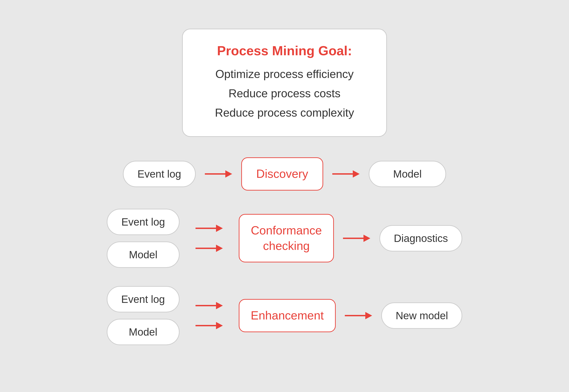 The height and width of the screenshot is (392, 569). What do you see at coordinates (285, 74) in the screenshot?
I see `goal-item-1: Optimize process efficiency` at bounding box center [285, 74].